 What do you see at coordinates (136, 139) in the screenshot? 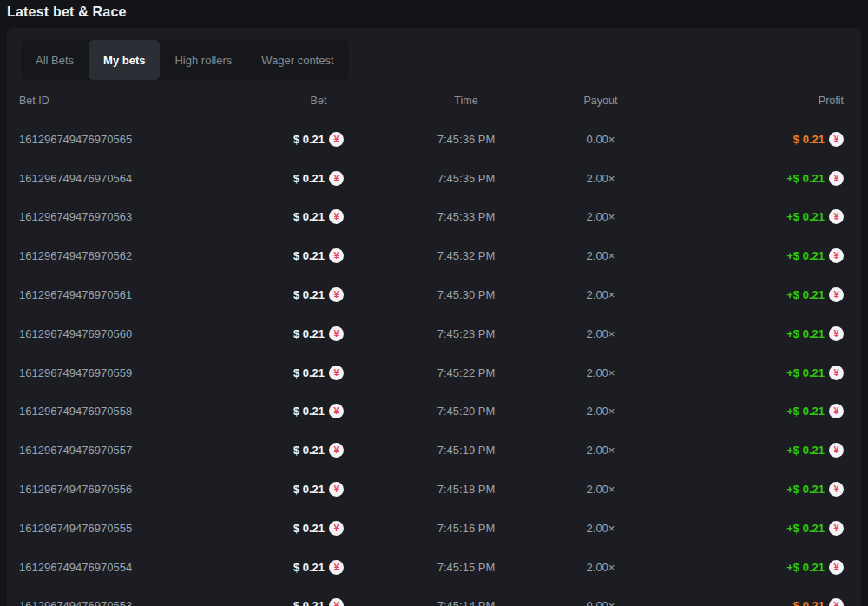
I see `bet-id-cell: 161296749476970565` at bounding box center [136, 139].